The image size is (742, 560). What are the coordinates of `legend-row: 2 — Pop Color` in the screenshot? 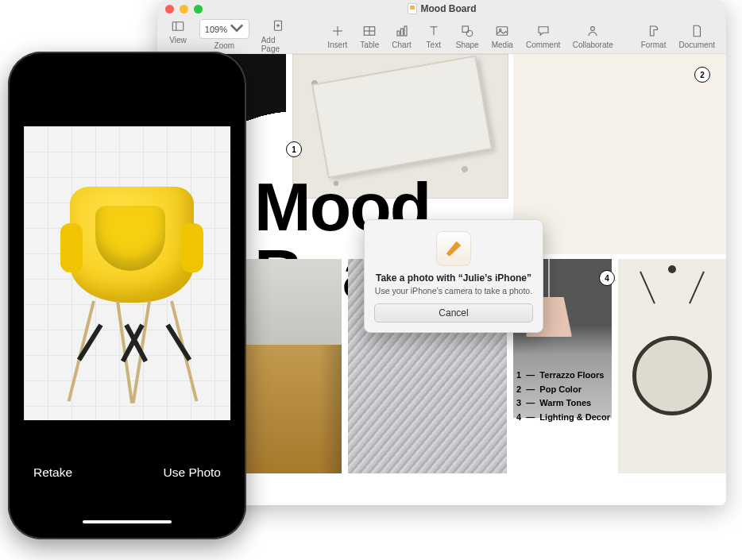 It's located at (563, 390).